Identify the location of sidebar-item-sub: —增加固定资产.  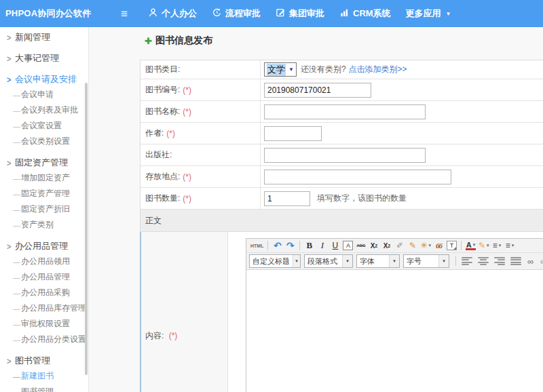
(44, 178).